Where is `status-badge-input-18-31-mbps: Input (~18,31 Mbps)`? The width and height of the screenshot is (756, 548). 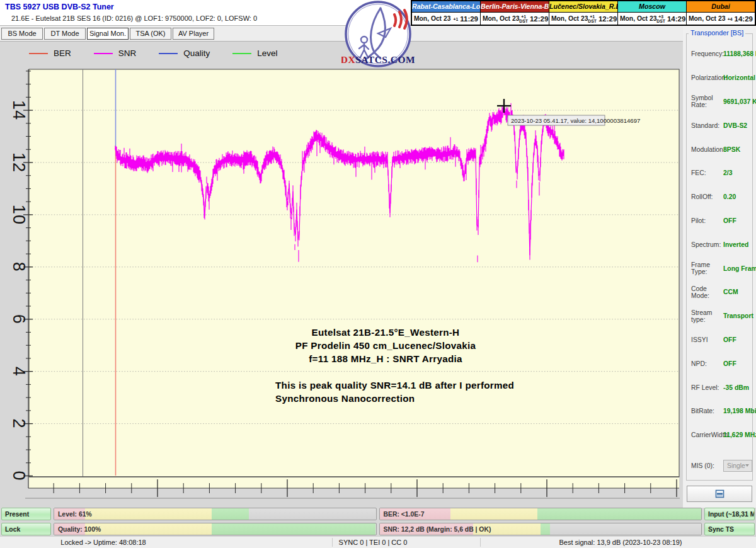
status-badge-input-18-31-mbps: Input (~18,31 Mbps) is located at coordinates (730, 514).